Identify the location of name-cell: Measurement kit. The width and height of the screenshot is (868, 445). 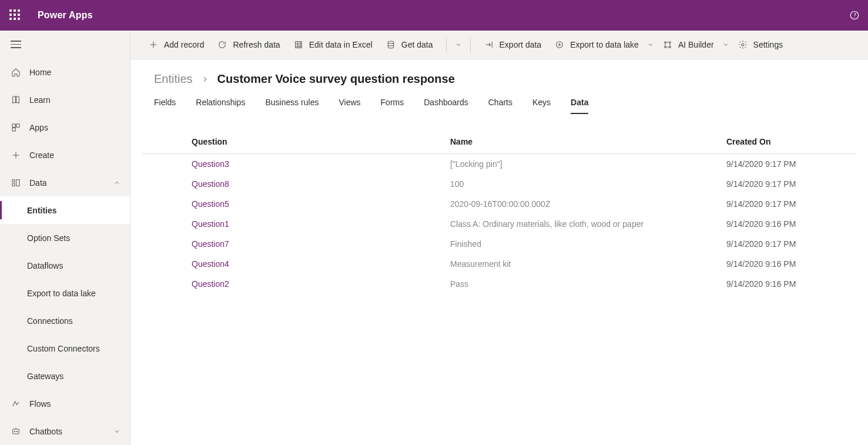
(578, 264).